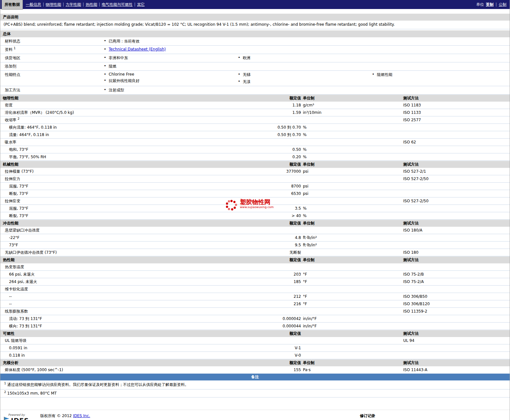 This screenshot has width=510, height=420. I want to click on property-label: 横向: 73 到 131°F, so click(111, 326).